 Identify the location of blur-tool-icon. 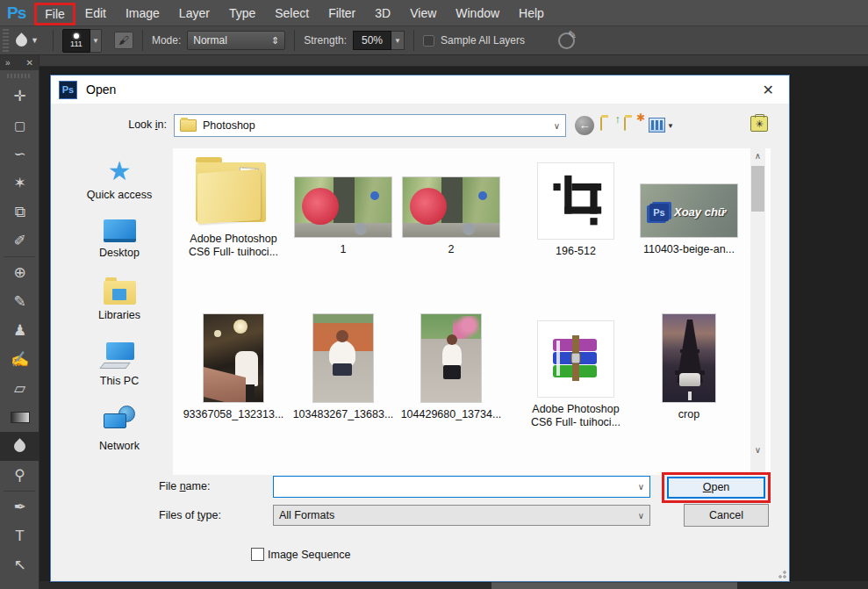
(19, 446).